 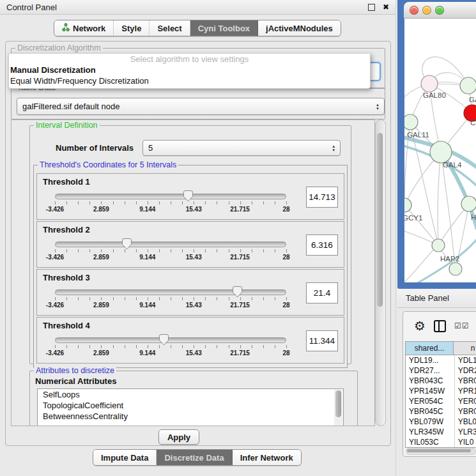 I want to click on column-header-1: shared..., so click(x=429, y=349).